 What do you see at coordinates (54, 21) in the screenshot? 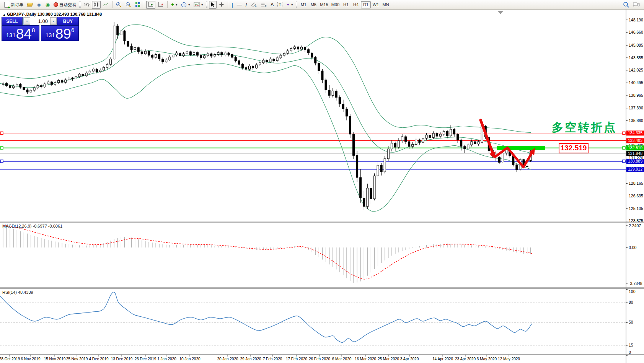
I see `volume-up-button: ▲` at bounding box center [54, 21].